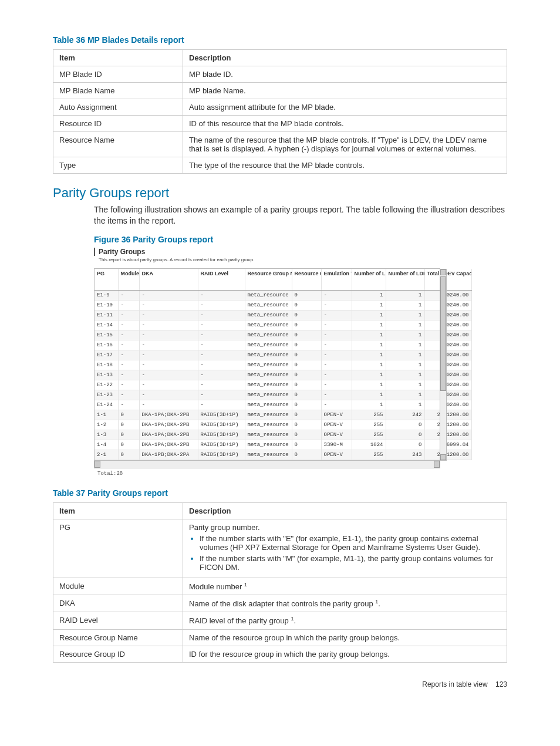 The height and width of the screenshot is (746, 560). I want to click on page-footer: Reports in table view 123, so click(280, 684).